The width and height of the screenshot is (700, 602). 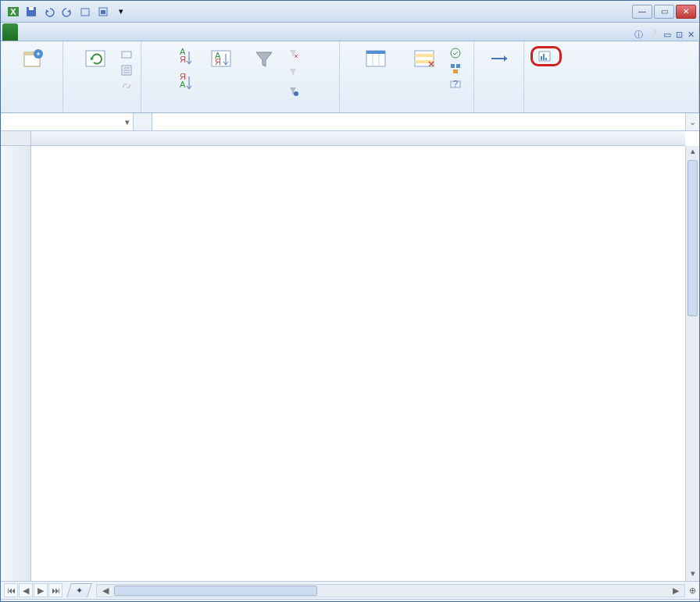 What do you see at coordinates (26, 590) in the screenshot?
I see `sheet-nav-prev-icon: ◀` at bounding box center [26, 590].